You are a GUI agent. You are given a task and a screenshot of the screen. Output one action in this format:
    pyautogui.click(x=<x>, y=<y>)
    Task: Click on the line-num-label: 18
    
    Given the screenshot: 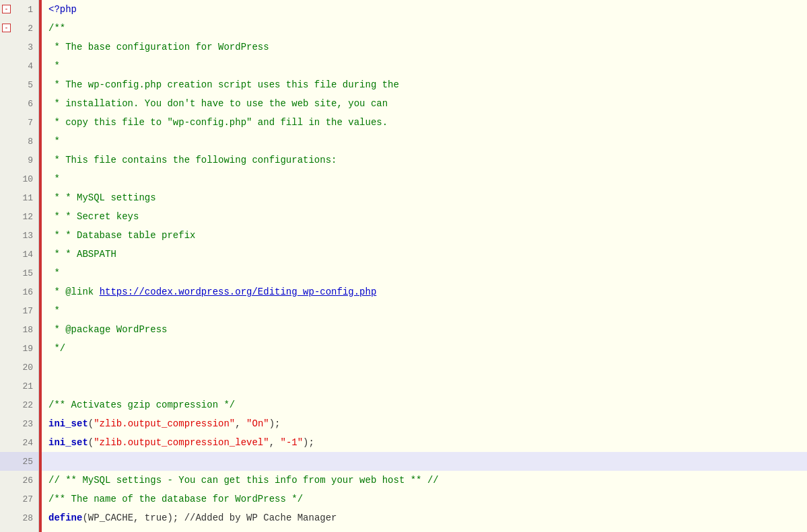 What is the action you would take?
    pyautogui.click(x=28, y=330)
    